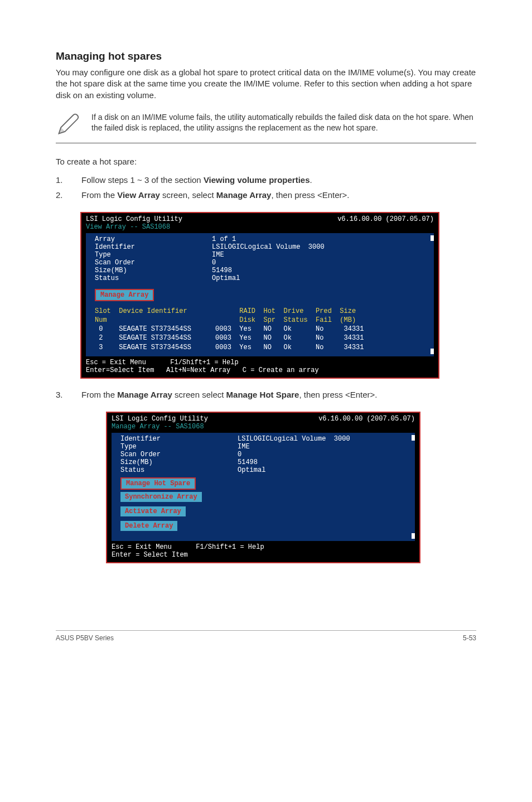  I want to click on step-text: screen select, so click(200, 395).